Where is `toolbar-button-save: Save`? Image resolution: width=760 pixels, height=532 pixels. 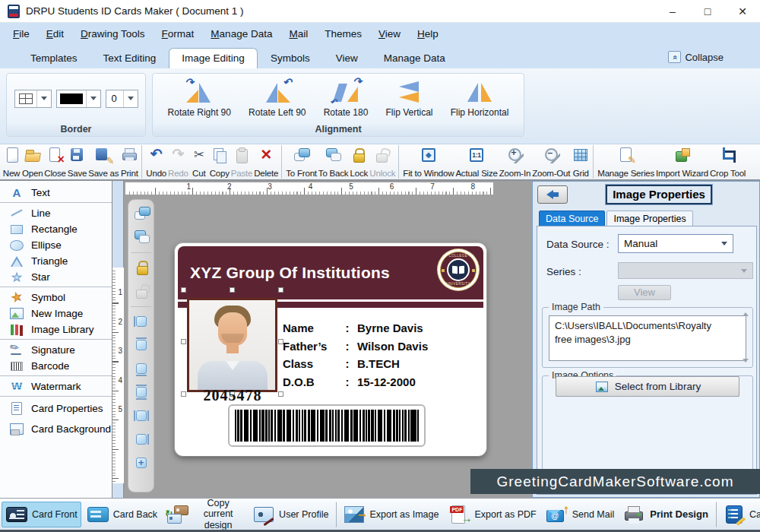
toolbar-button-save: Save is located at coordinates (78, 162).